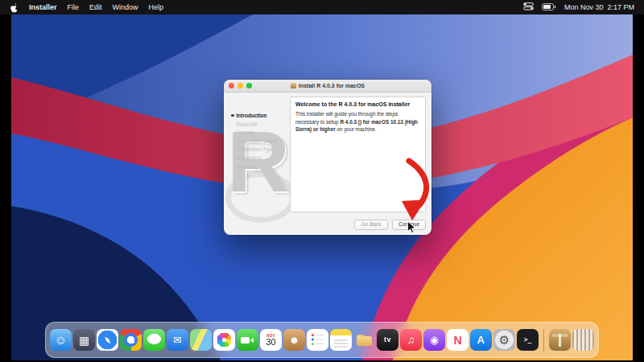 The image size is (644, 362). Describe the element at coordinates (177, 339) in the screenshot. I see `mail-glyph: ✉` at that location.